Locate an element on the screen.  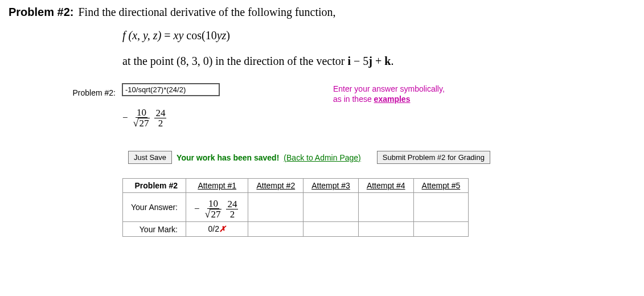
attempt-2-answer is located at coordinates (276, 207).